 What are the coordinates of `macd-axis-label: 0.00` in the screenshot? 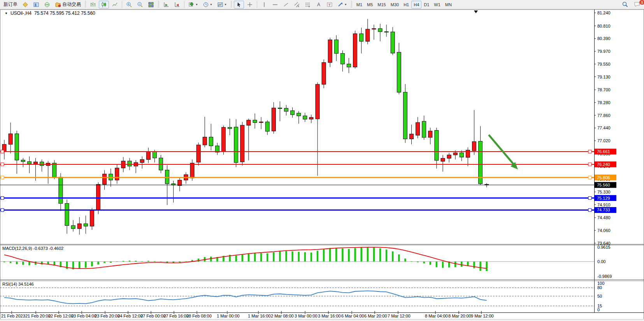 It's located at (602, 262).